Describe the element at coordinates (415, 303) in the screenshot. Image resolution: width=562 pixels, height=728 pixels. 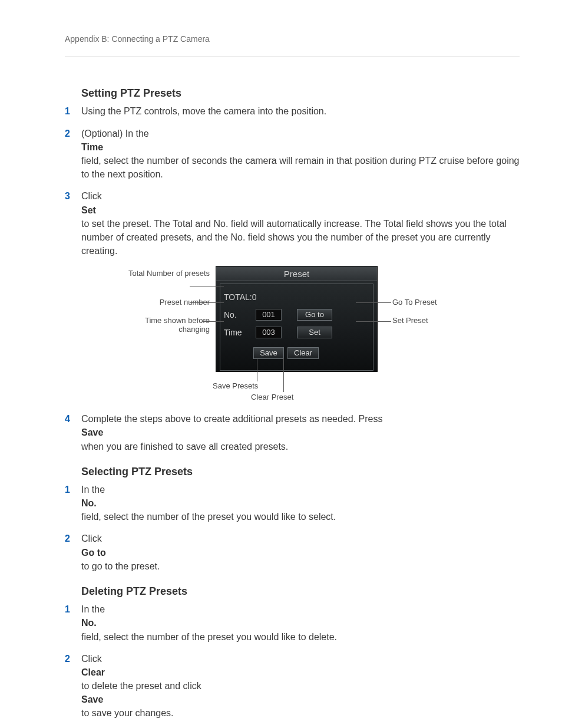
I see `callout-goto-preset: Go To Preset` at that location.